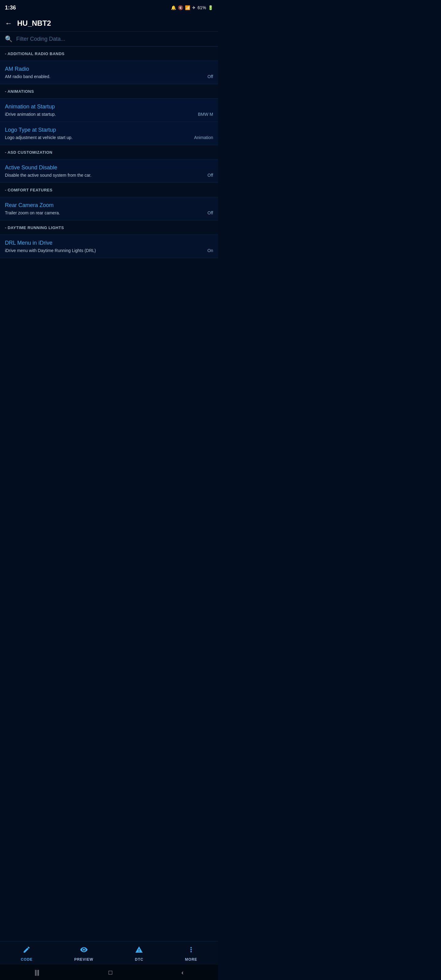 The height and width of the screenshot is (980, 441). Describe the element at coordinates (84, 951) in the screenshot. I see `eye-icon` at that location.